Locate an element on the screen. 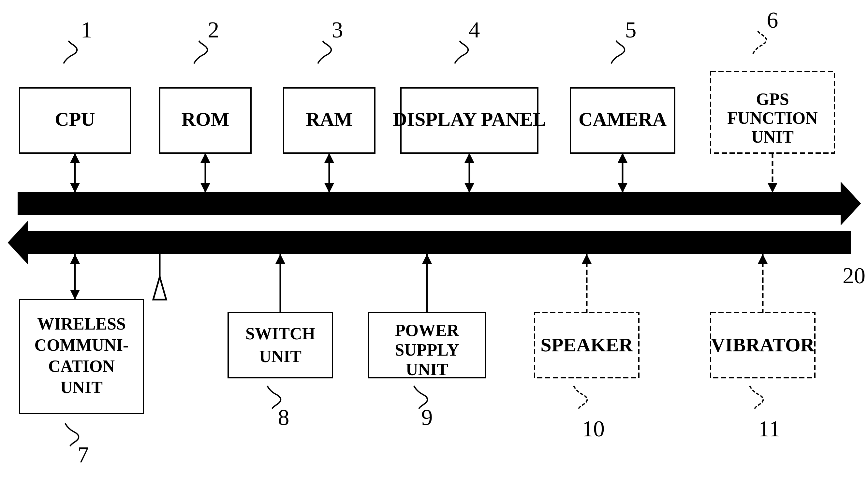  ref7-number: 7 is located at coordinates (83, 455).